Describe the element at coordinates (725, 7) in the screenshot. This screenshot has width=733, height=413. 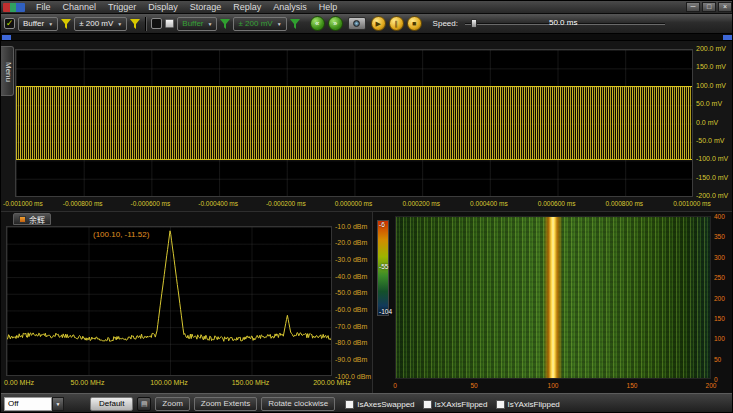
I see `close-button: ×` at that location.